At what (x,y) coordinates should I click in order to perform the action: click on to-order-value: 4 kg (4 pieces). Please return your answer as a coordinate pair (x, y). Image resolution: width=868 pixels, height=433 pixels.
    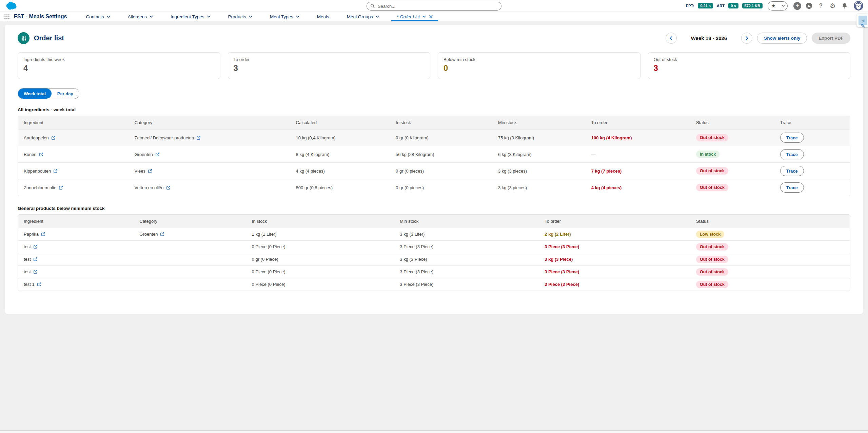
    Looking at the image, I should click on (644, 188).